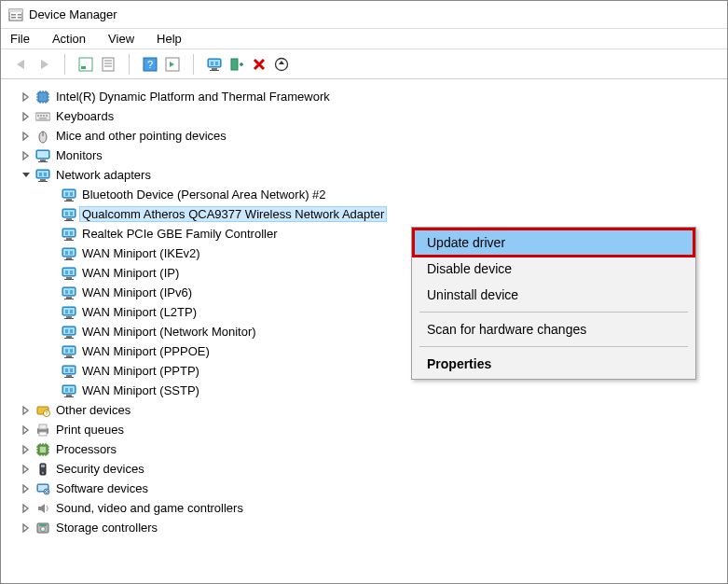 This screenshot has height=584, width=728. I want to click on tree-label: Qualcomm Atheros QCA9377 Wireless Networ…, so click(233, 215).